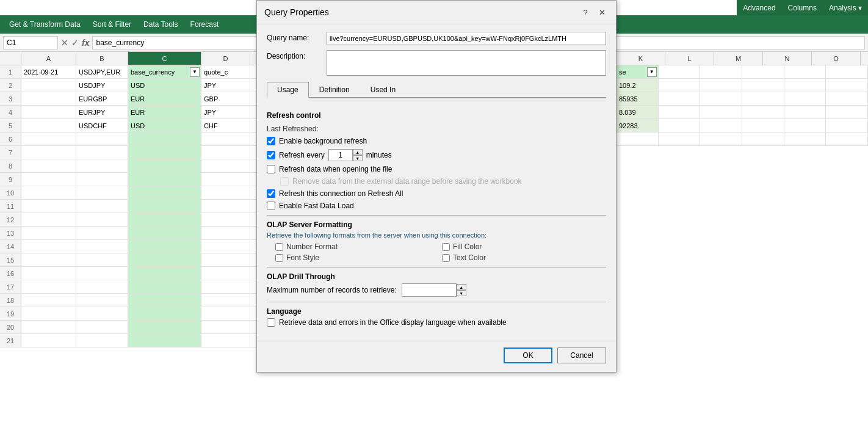 The image size is (868, 422). I want to click on ok-button: OK, so click(528, 355).